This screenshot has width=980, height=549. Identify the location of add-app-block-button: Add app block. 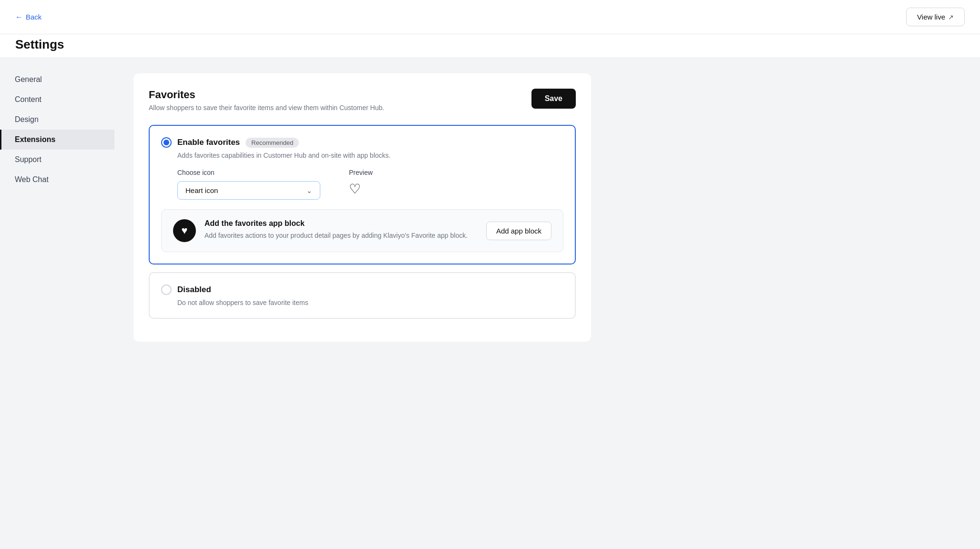
(519, 231).